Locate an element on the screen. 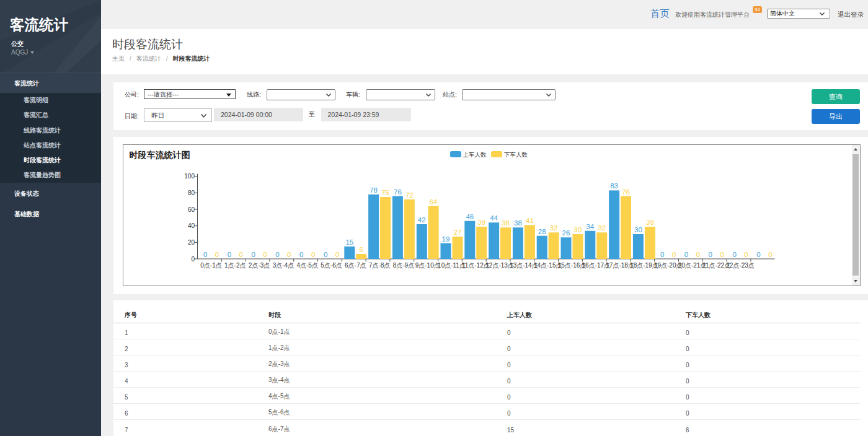 This screenshot has height=436, width=868. svg-text: 34 is located at coordinates (590, 226).